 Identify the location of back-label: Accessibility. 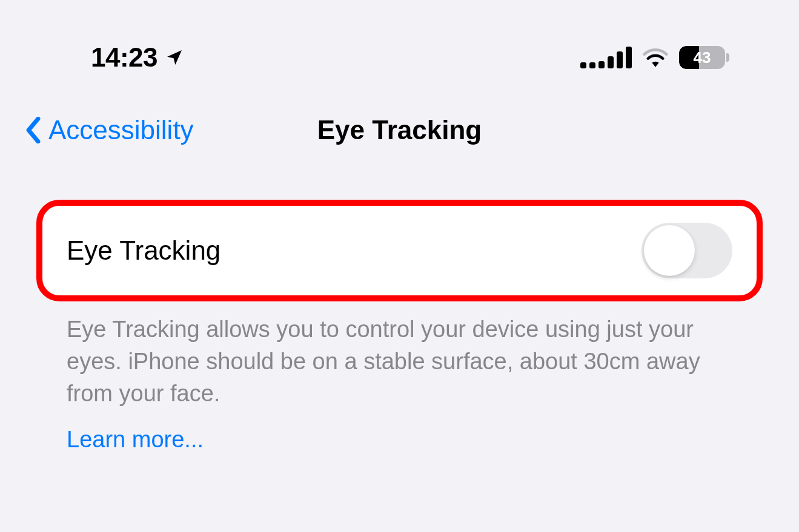
(121, 130).